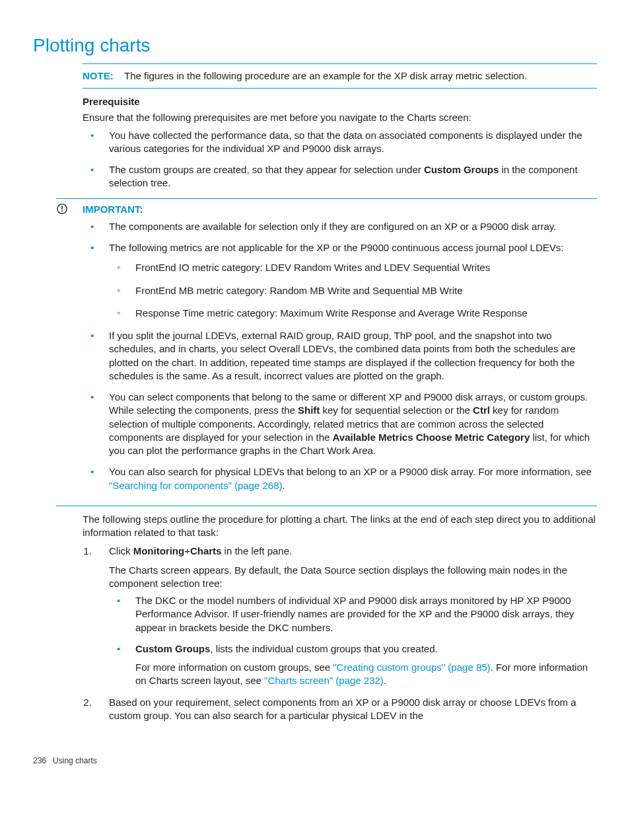  Describe the element at coordinates (350, 472) in the screenshot. I see `text: You can also search for physical LDEVs t…` at that location.